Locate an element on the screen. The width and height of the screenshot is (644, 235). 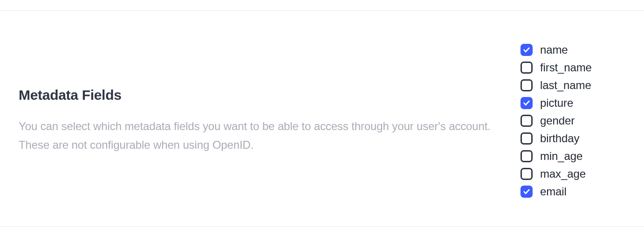
section-title: Metadata Fields is located at coordinates (260, 95).